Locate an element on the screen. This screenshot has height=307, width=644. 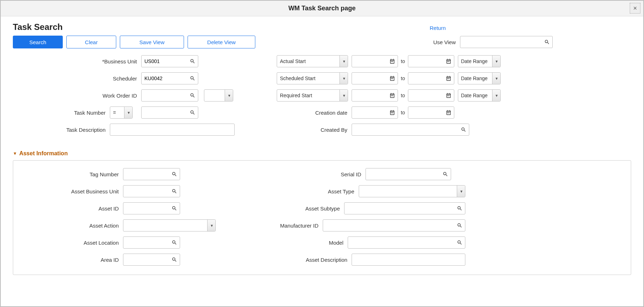
model-label: Model is located at coordinates (307, 243).